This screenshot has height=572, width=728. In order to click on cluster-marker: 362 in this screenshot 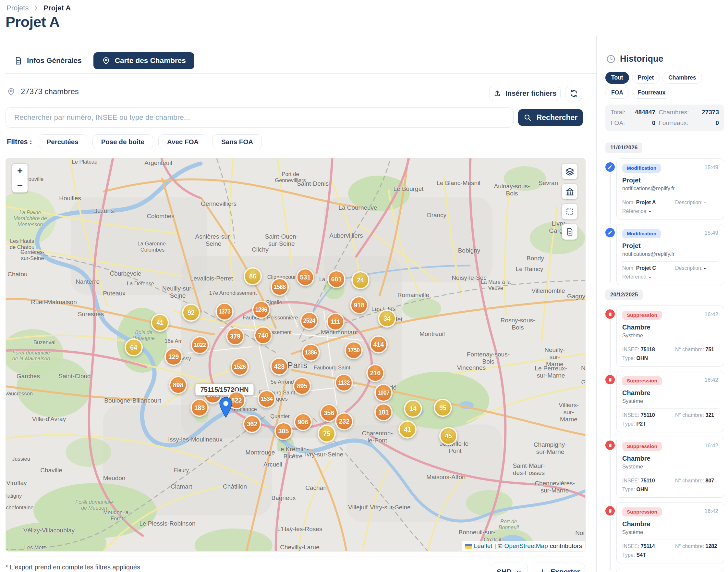, I will do `click(252, 424)`.